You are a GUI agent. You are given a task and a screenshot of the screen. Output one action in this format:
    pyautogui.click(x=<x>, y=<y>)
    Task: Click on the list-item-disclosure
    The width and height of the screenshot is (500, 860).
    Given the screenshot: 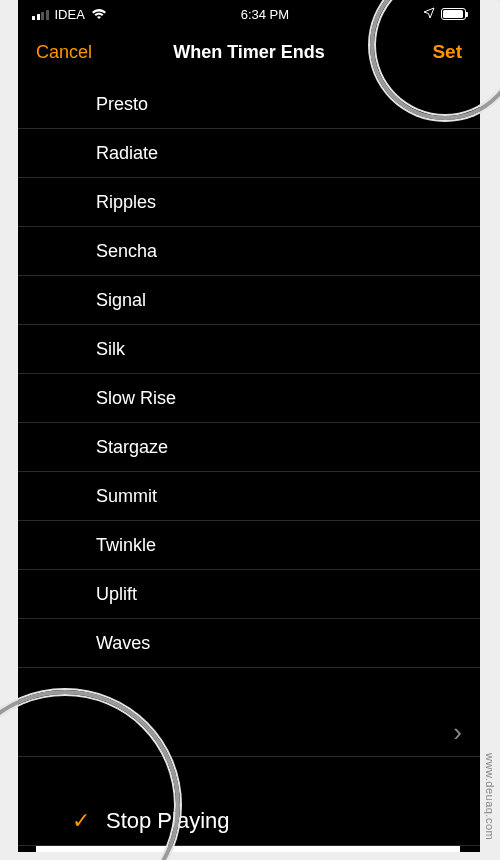 What is the action you would take?
    pyautogui.click(x=249, y=732)
    